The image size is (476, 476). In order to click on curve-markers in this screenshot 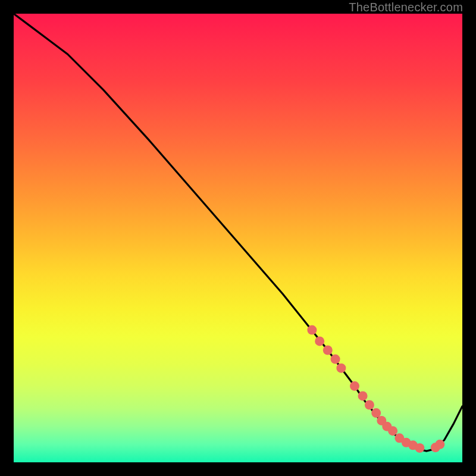, I will do `click(376, 389)`.